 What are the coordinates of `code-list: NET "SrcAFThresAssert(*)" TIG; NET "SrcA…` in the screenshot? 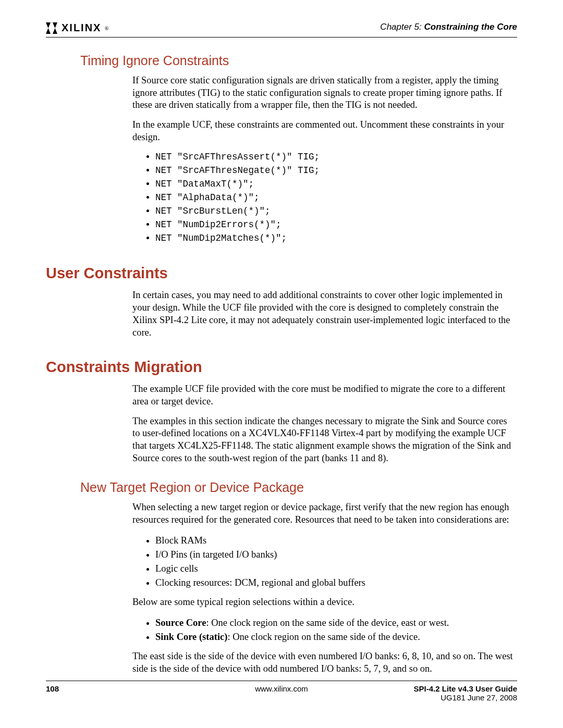 It's located at (324, 198).